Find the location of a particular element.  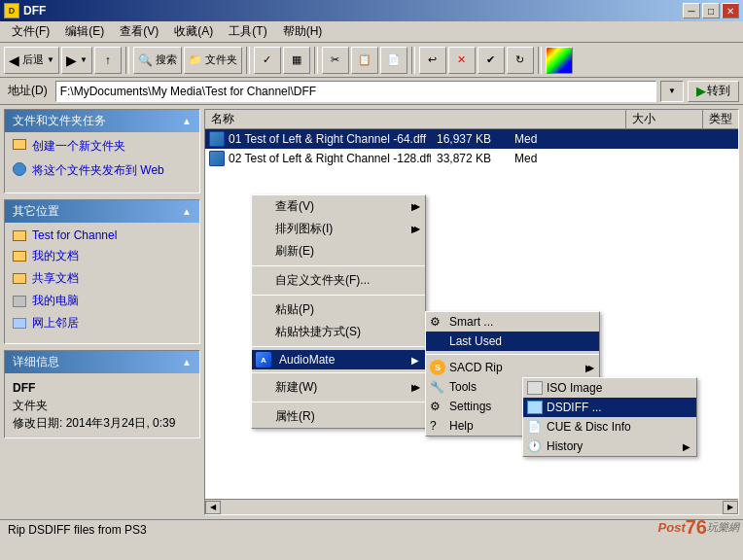

location-mypc: 我的电脑 is located at coordinates (102, 301).